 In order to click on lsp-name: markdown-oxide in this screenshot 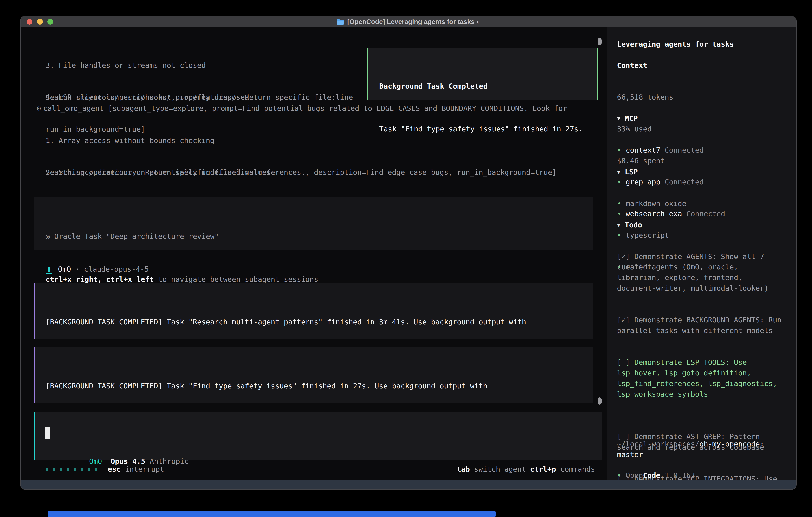, I will do `click(656, 203)`.